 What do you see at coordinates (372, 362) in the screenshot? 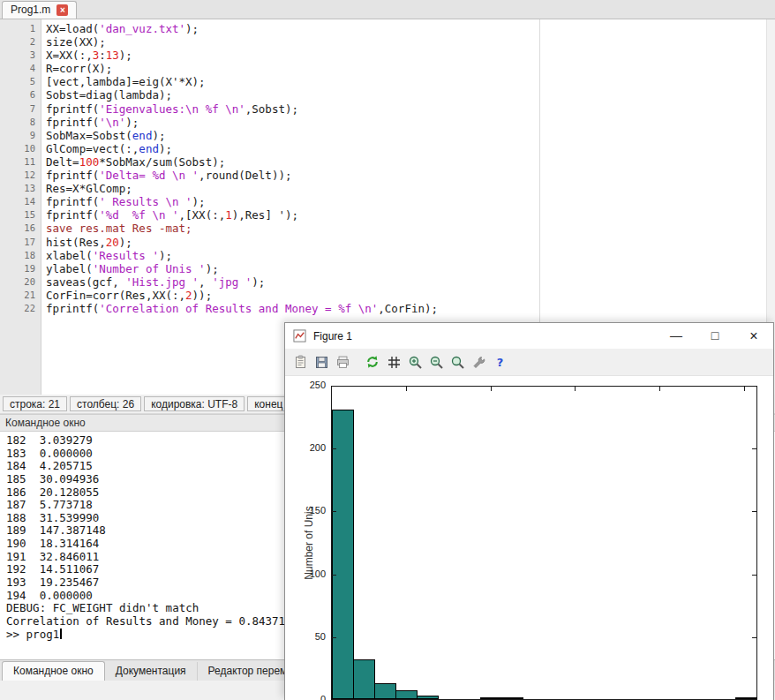
I see `refresh-icon` at bounding box center [372, 362].